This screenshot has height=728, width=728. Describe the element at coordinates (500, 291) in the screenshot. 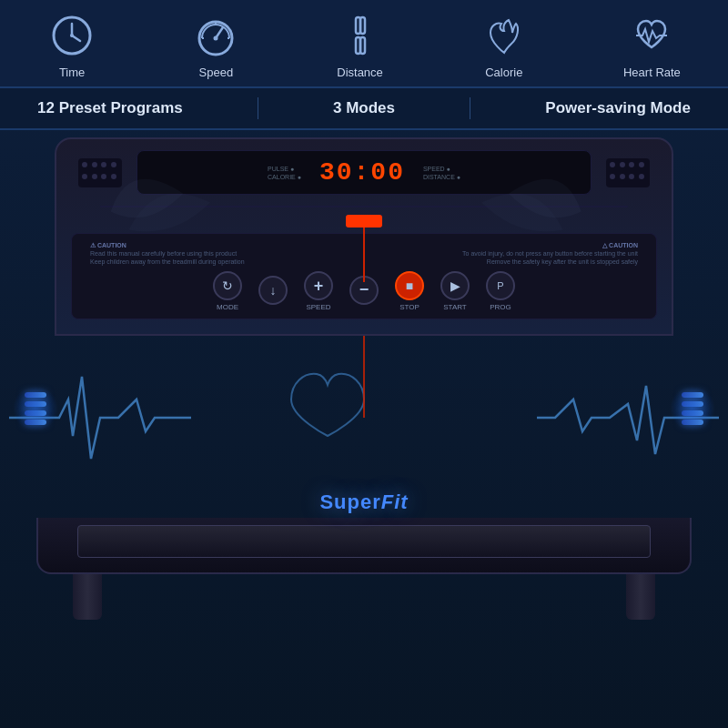

I see `ctrl-prog: P PROG` at that location.